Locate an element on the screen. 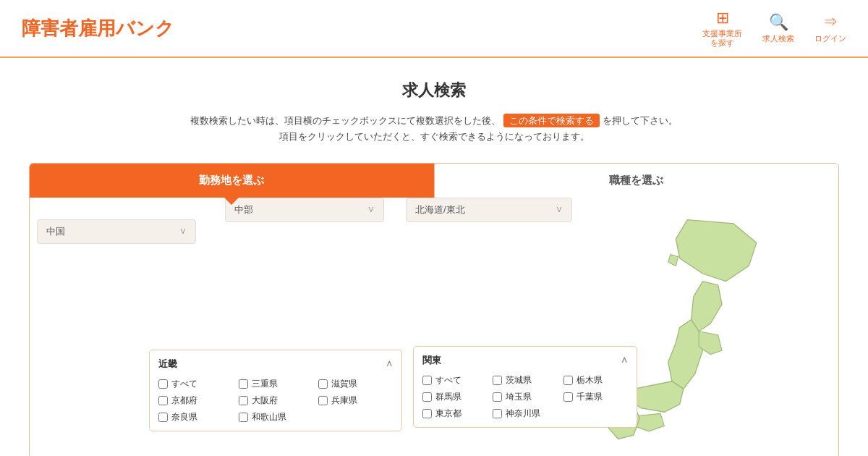 This screenshot has height=456, width=868. nav-search-label: 求人検索 is located at coordinates (778, 39).